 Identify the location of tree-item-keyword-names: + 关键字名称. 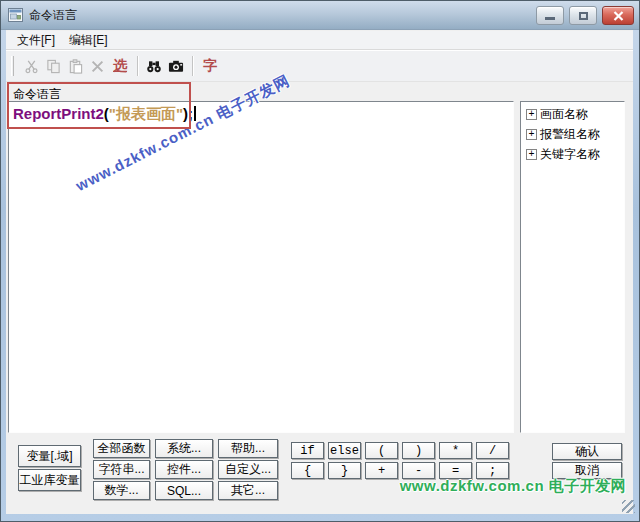
(575, 154).